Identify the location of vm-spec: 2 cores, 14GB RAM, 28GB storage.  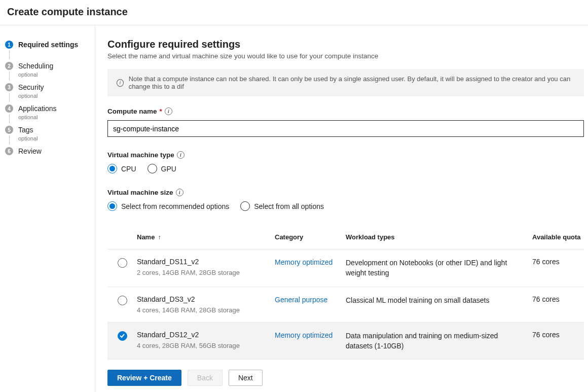
(203, 273).